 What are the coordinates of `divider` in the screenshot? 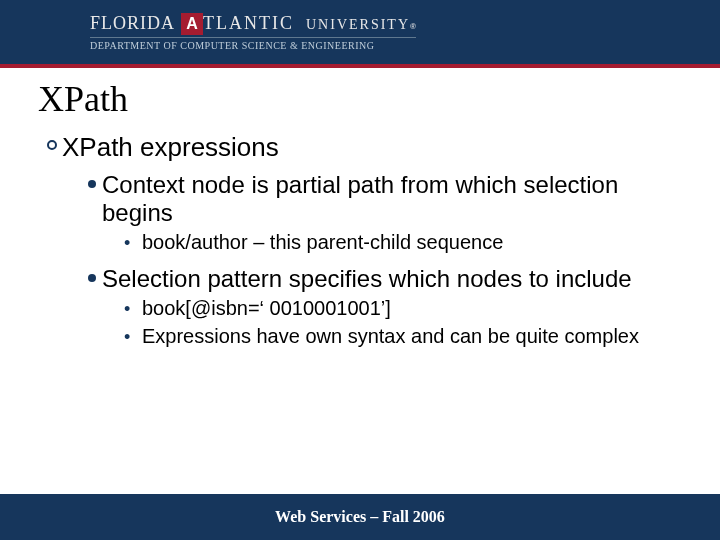 It's located at (253, 38).